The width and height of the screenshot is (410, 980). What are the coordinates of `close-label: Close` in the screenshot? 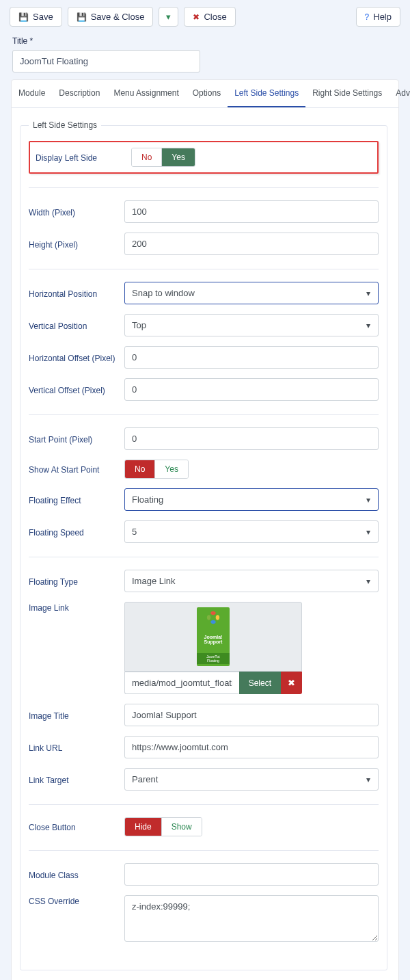 It's located at (215, 16).